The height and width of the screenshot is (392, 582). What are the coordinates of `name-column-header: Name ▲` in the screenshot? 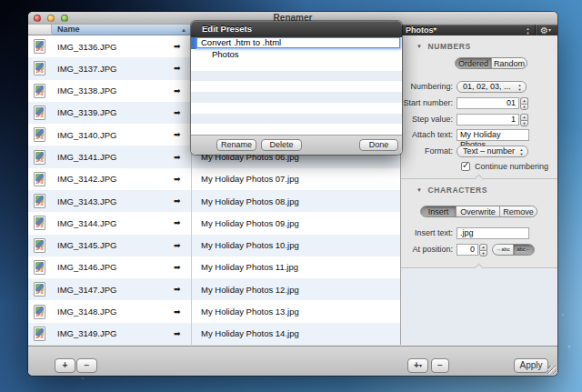 It's located at (122, 30).